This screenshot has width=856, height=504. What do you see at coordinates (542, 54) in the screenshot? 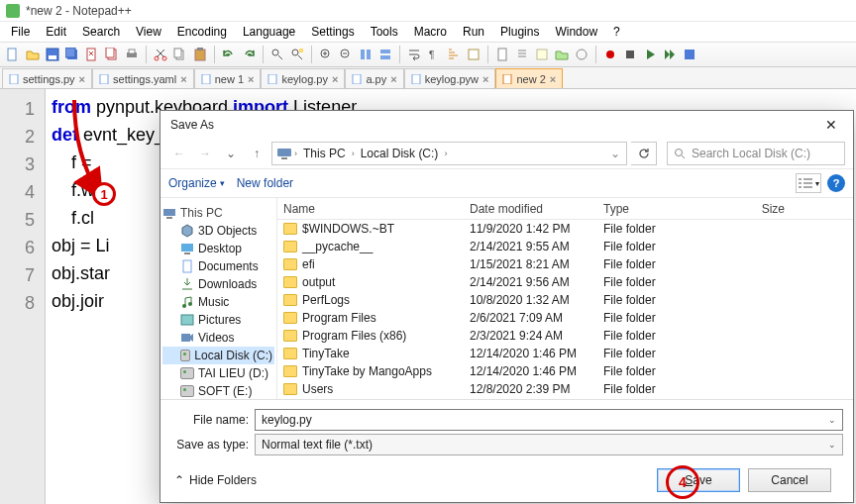
I see `function-list-icon` at bounding box center [542, 54].